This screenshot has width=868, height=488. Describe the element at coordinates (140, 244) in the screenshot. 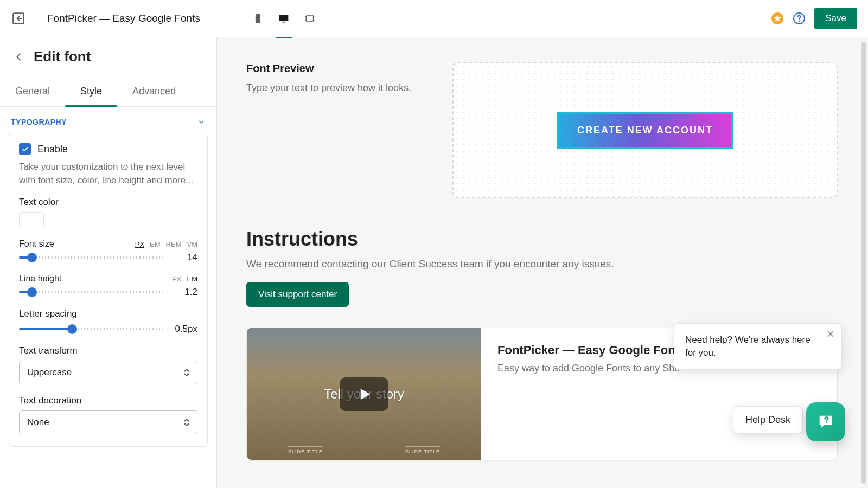

I see `unit-px: PX` at that location.